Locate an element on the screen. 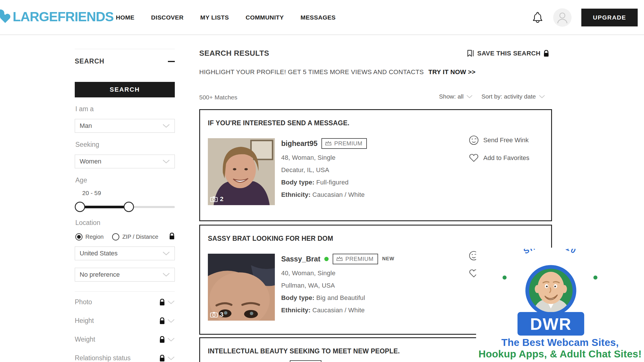 The height and width of the screenshot is (362, 644). nav-community: COMMUNITY is located at coordinates (264, 18).